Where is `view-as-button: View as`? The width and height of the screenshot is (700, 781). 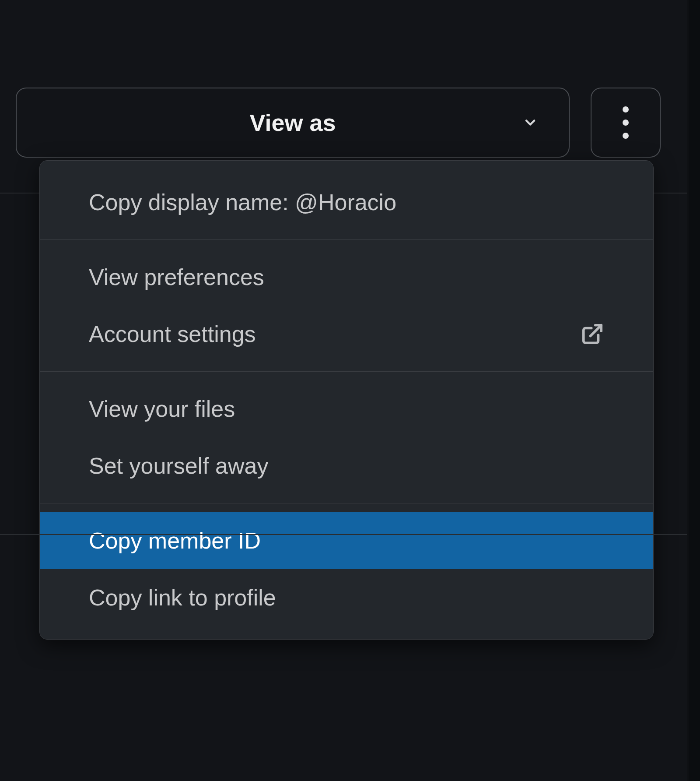 view-as-button: View as is located at coordinates (293, 123).